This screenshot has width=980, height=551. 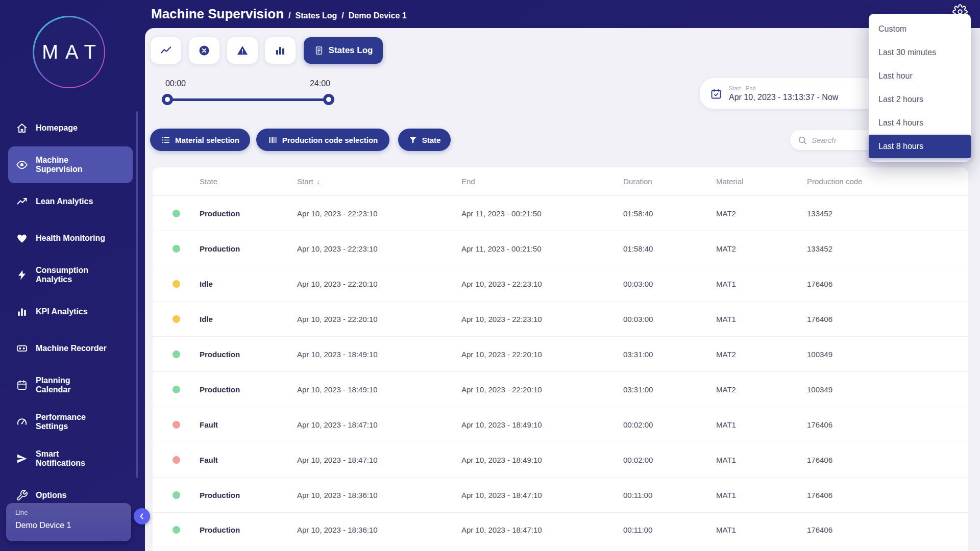 What do you see at coordinates (176, 84) in the screenshot?
I see `slider-start-label: 00:00` at bounding box center [176, 84].